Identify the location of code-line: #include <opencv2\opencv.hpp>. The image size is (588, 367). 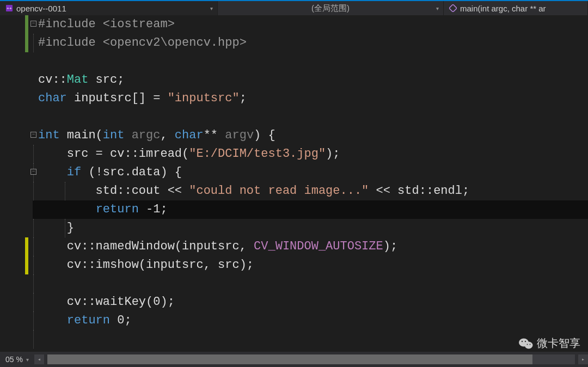
(310, 43).